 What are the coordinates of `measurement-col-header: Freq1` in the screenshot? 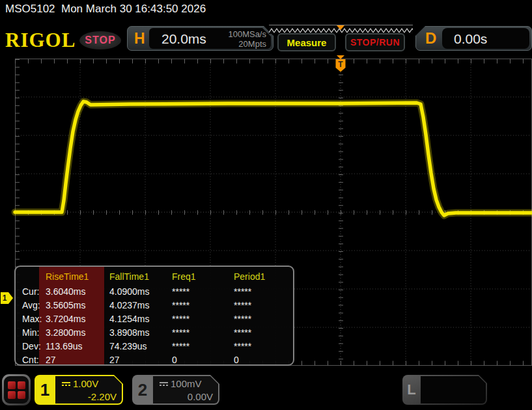 It's located at (202, 277).